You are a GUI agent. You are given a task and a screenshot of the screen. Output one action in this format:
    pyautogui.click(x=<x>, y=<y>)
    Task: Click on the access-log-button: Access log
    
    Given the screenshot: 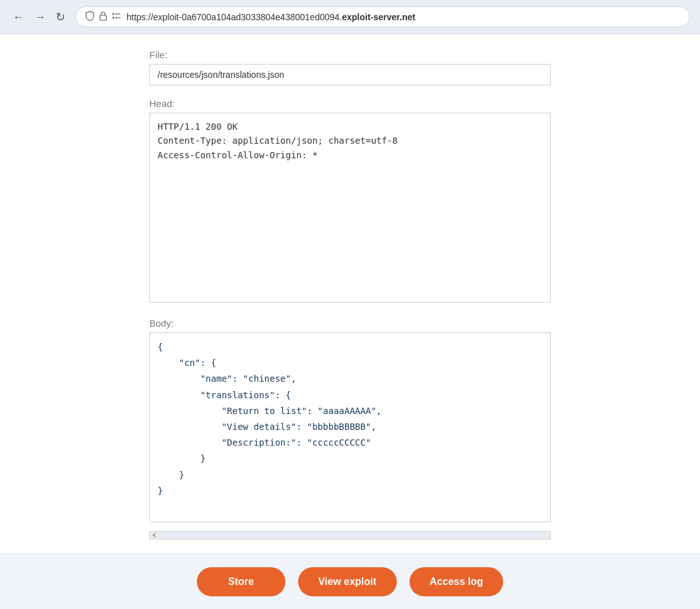 What is the action you would take?
    pyautogui.click(x=456, y=582)
    